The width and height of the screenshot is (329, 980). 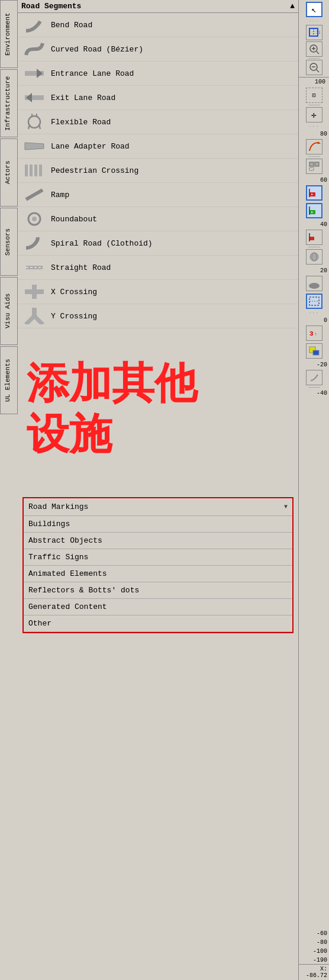 I want to click on ruler-section-80: 80, so click(x=314, y=134).